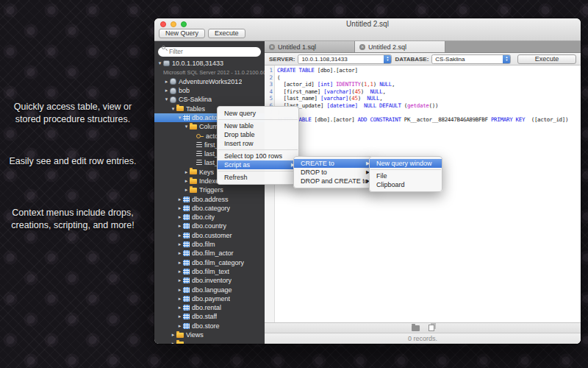  What do you see at coordinates (406, 163) in the screenshot?
I see `menu-item-new-query-window: New query window` at bounding box center [406, 163].